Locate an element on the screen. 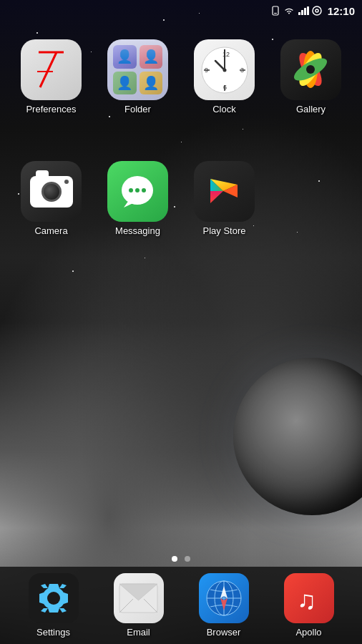 This screenshot has height=644, width=362. svg-text: 12 is located at coordinates (226, 54).